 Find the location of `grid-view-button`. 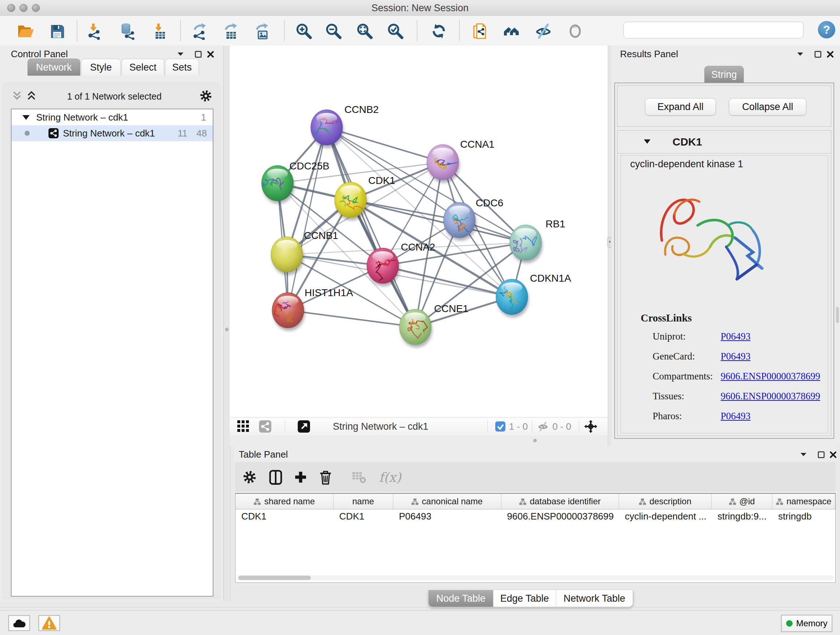

grid-view-button is located at coordinates (243, 426).